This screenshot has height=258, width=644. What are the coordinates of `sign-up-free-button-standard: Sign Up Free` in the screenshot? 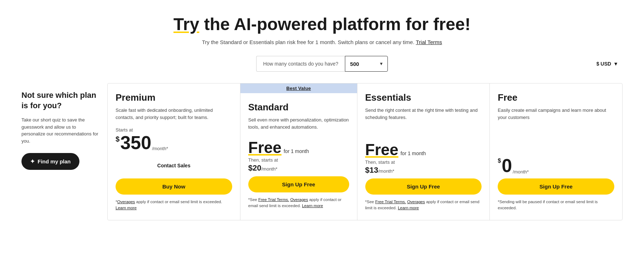 It's located at (299, 184).